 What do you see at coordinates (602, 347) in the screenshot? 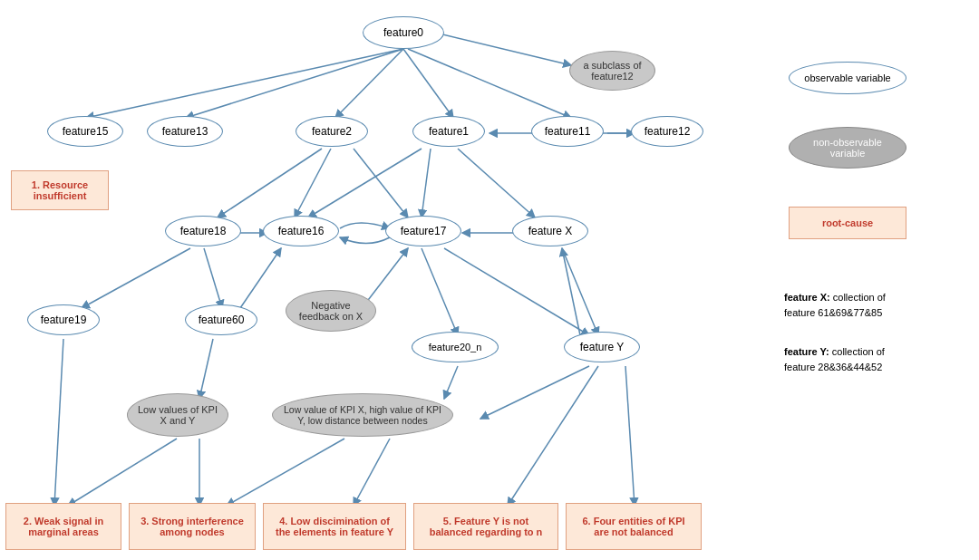
I see `node-featureY: feature Y` at bounding box center [602, 347].